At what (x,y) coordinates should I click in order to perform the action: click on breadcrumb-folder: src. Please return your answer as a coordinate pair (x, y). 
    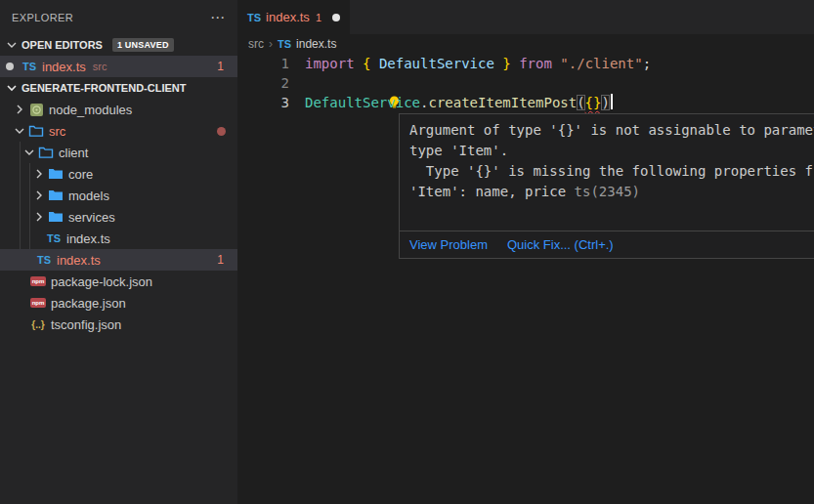
    Looking at the image, I should click on (256, 44).